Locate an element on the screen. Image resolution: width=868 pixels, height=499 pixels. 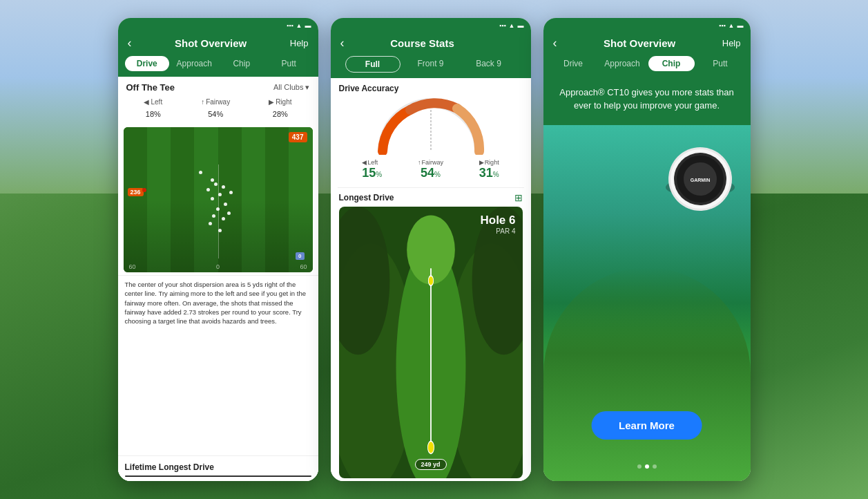
label-60-left: 60 is located at coordinates (133, 267).